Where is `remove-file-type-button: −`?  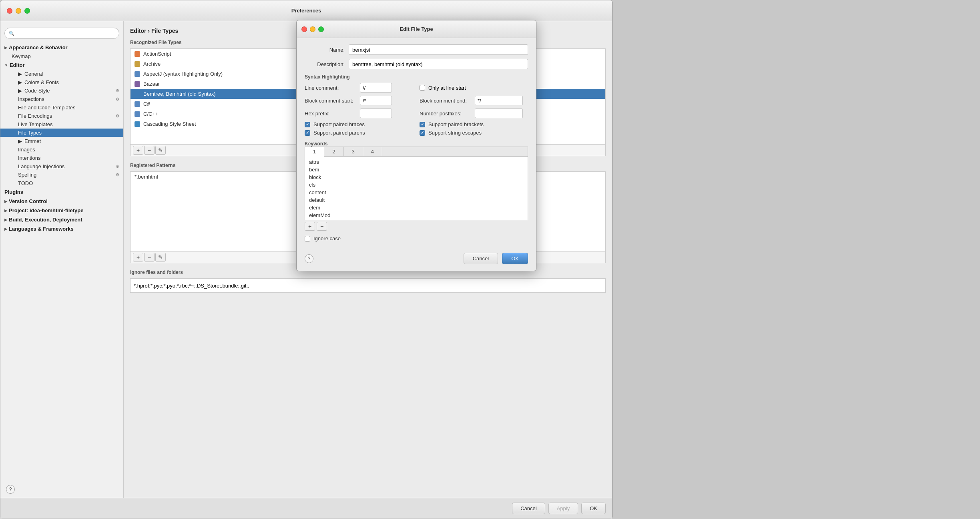 remove-file-type-button: − is located at coordinates (149, 150).